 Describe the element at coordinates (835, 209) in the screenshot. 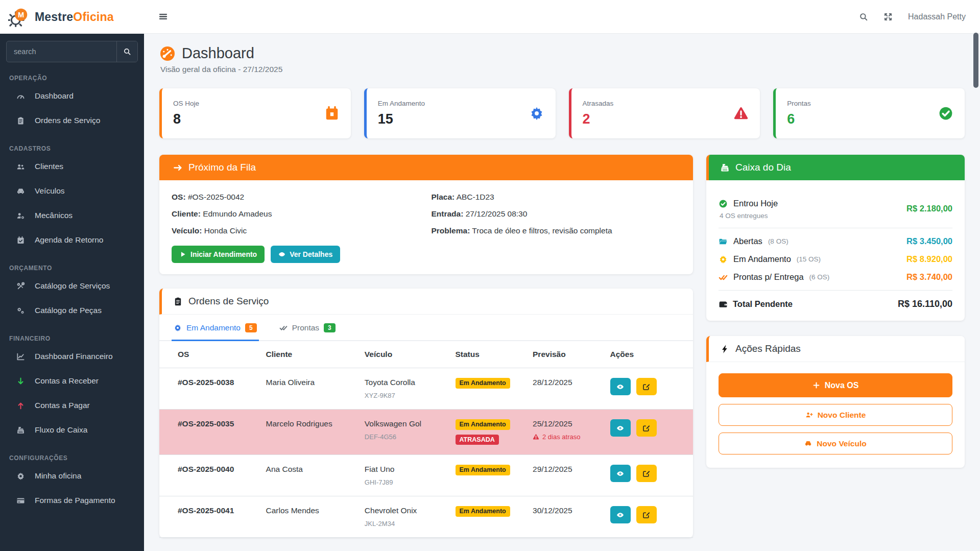

I see `cash-row-entrou: Entrou Hoje 4 OS entregues R$ 2.180,00` at that location.